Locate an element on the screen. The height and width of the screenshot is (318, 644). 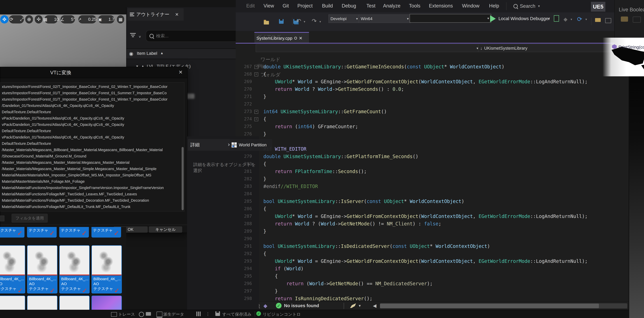
status-flame-icon: ◆ is located at coordinates (266, 306).